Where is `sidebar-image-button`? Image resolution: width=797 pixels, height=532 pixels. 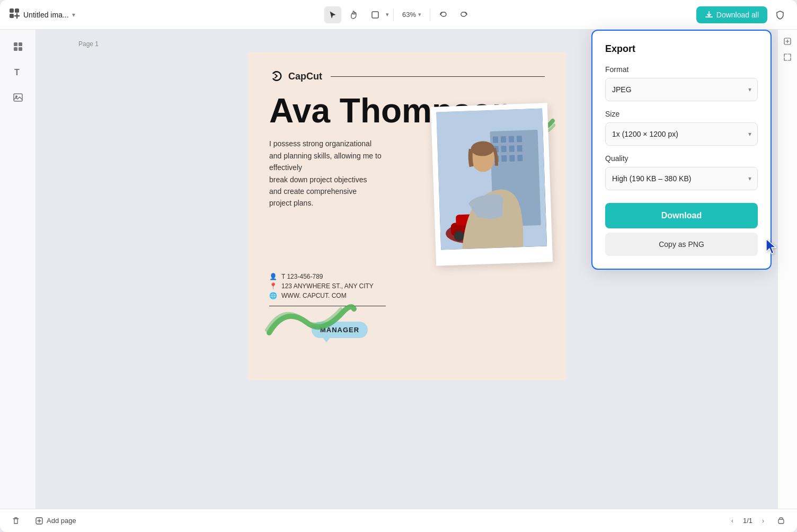
sidebar-image-button is located at coordinates (18, 97).